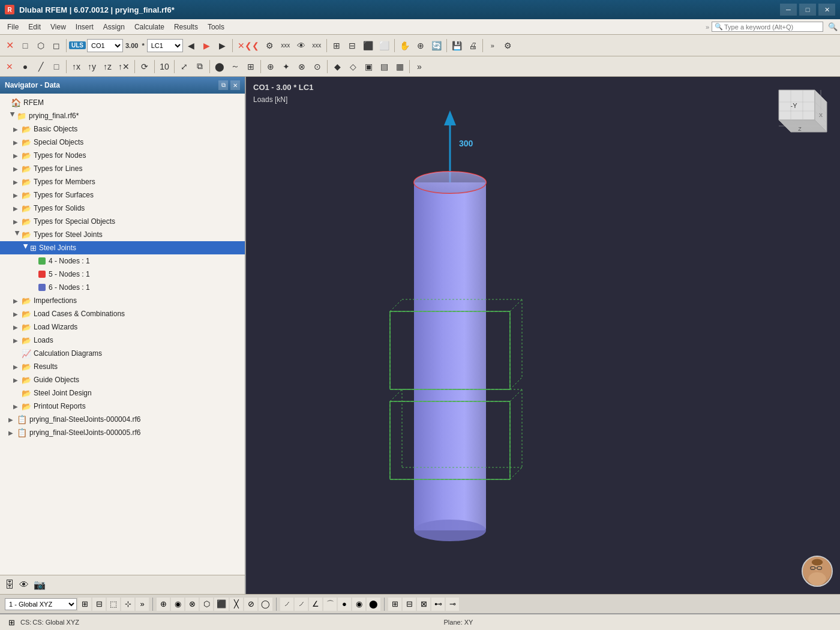 Image resolution: width=840 pixels, height=630 pixels. I want to click on tb2-wave: ～, so click(235, 67).